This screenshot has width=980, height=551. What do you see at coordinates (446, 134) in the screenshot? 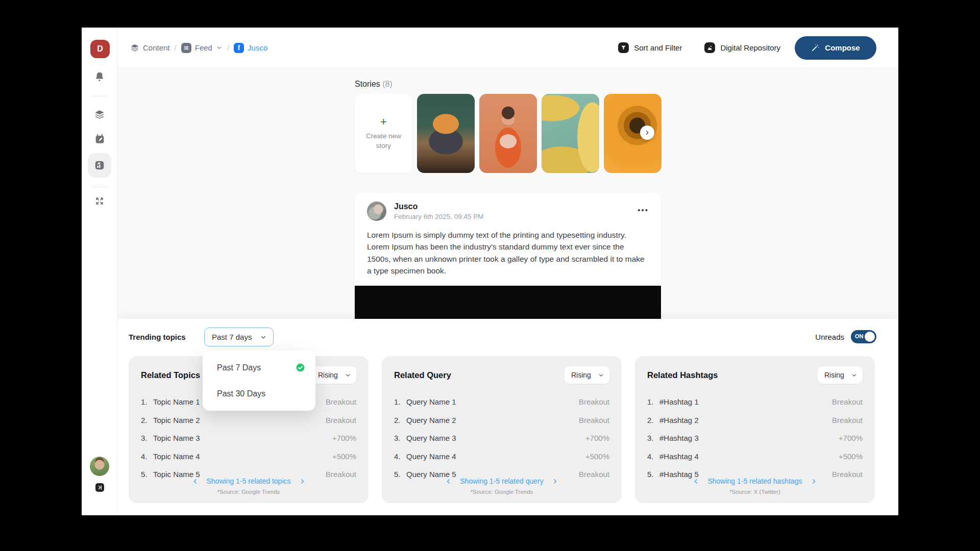
I see `story-card-cat-teacher` at bounding box center [446, 134].